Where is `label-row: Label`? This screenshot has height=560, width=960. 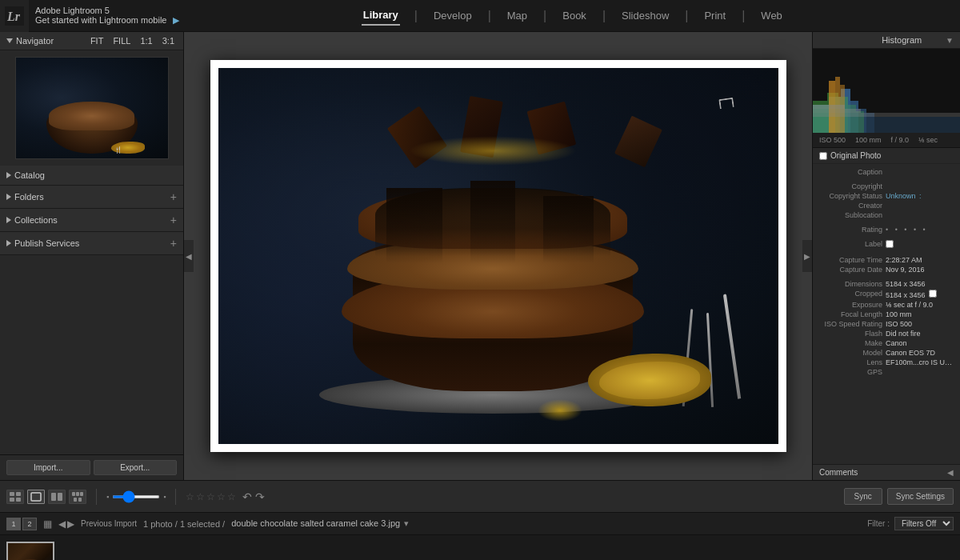
label-row: Label is located at coordinates (886, 245).